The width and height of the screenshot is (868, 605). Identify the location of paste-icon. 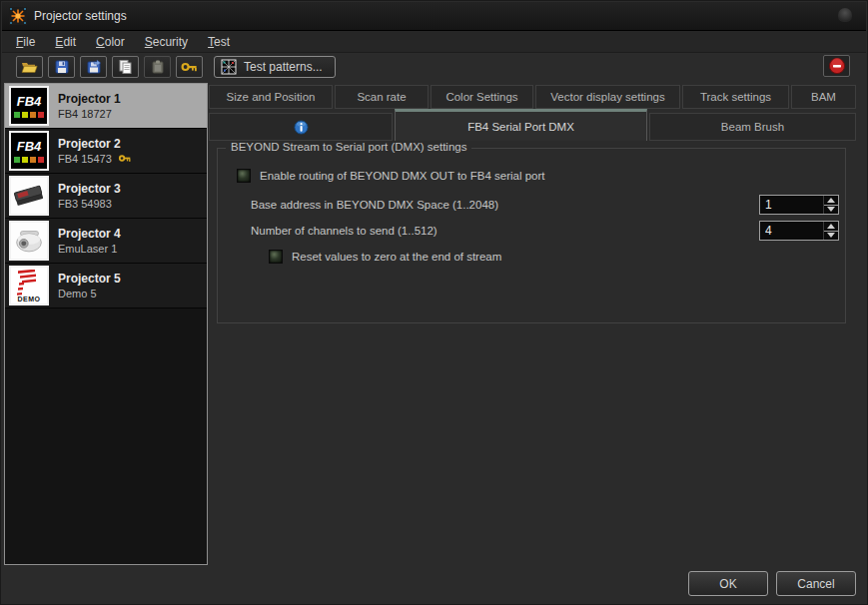
(158, 67).